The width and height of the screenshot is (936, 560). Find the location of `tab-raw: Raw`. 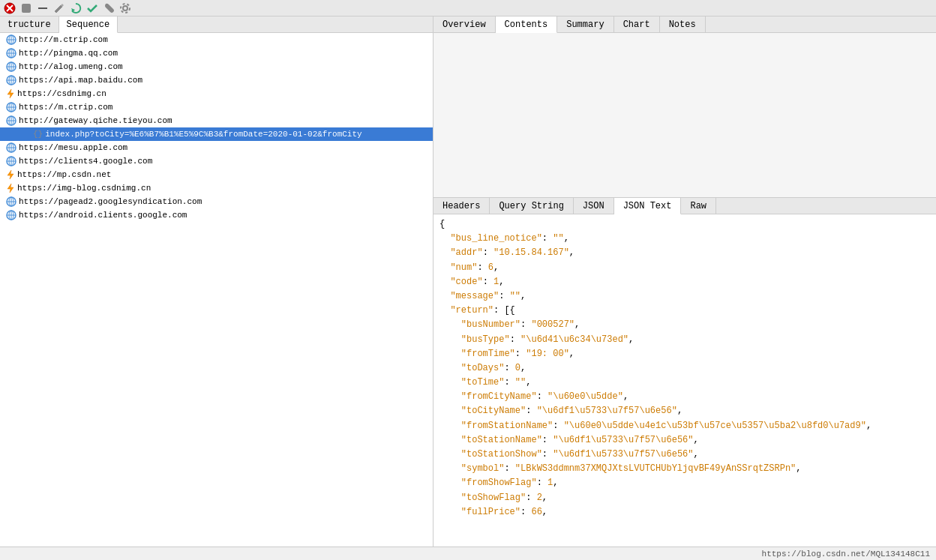

tab-raw: Raw is located at coordinates (699, 205).